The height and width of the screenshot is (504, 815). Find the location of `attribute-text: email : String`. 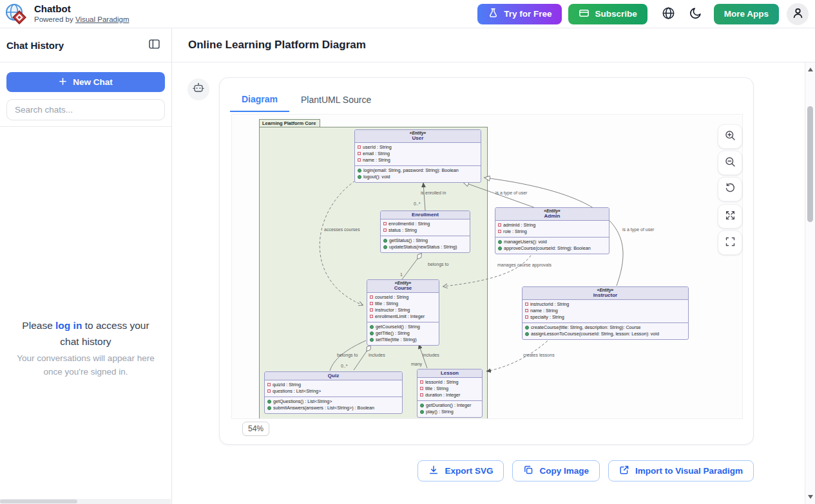

attribute-text: email : String is located at coordinates (376, 154).